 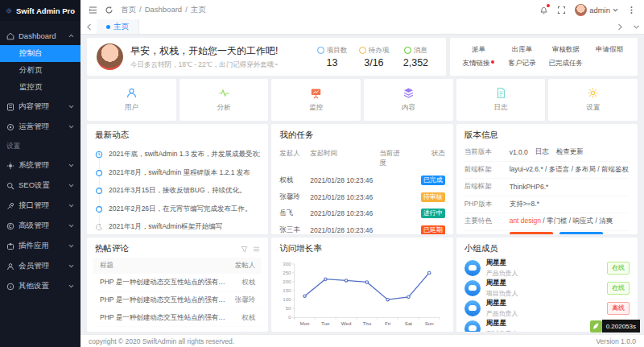 I want to click on breadcrumb-dashboard: Dashboard, so click(x=163, y=10).